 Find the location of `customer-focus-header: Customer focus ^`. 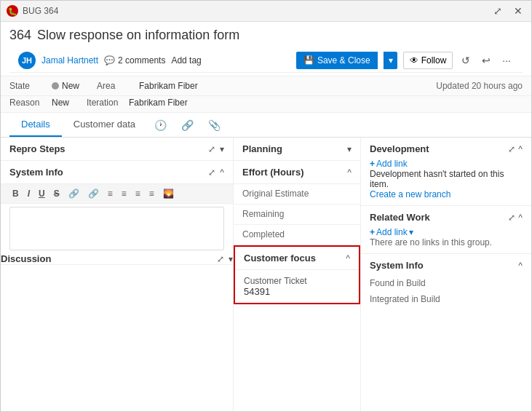

customer-focus-header: Customer focus ^ is located at coordinates (297, 258).